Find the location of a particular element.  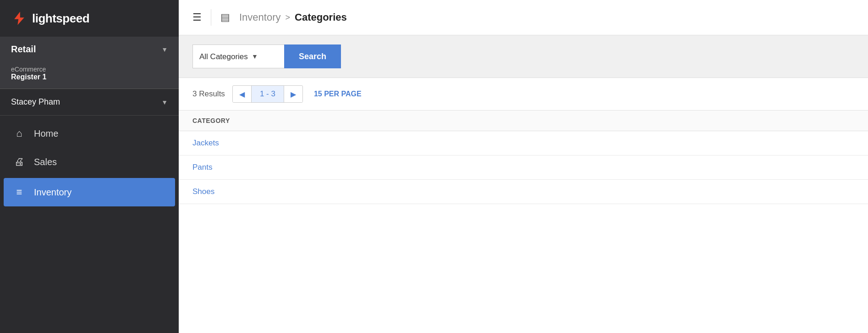

sidebar-item-home-label: Home is located at coordinates (46, 134).